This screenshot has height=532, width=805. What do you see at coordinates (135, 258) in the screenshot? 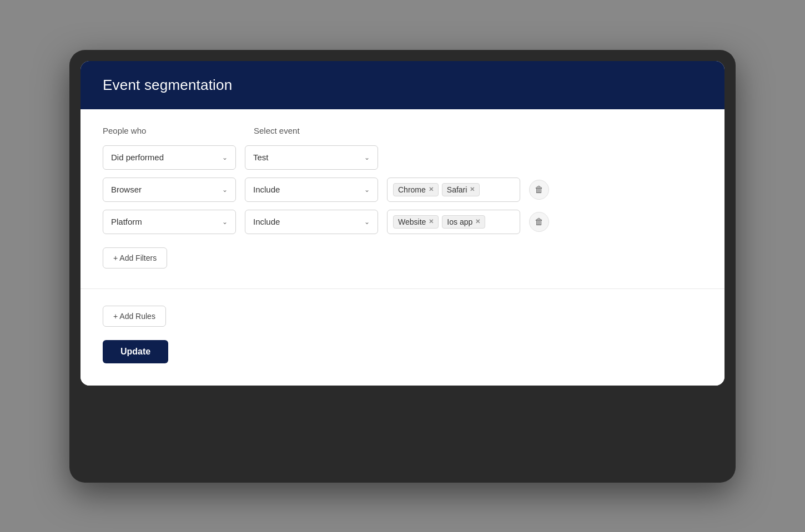
I see `add-filters-button: + Add Filters` at bounding box center [135, 258].